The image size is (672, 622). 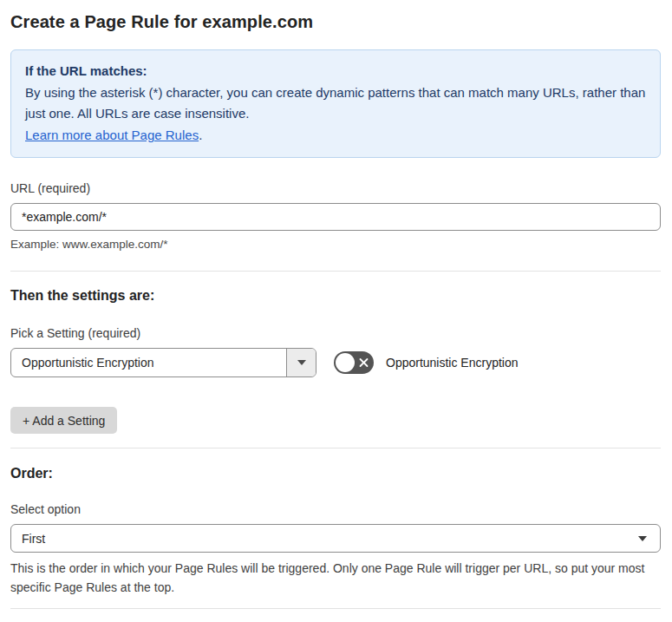 What do you see at coordinates (453, 363) in the screenshot?
I see `toggle-label: Opportunistic Encryption` at bounding box center [453, 363].